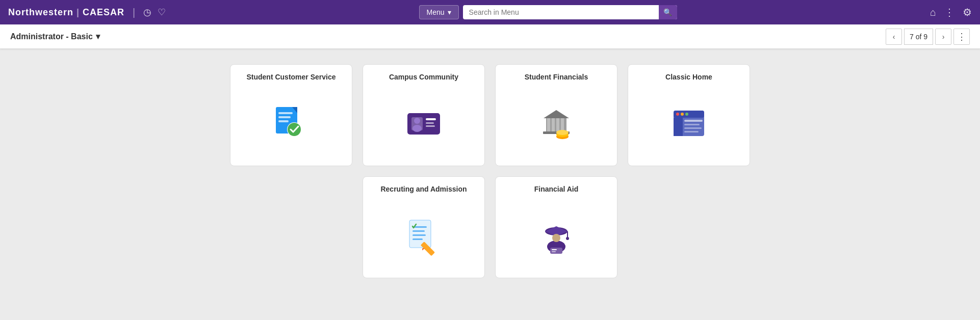 Image resolution: width=980 pixels, height=320 pixels. I want to click on history-icon: ◷, so click(147, 12).